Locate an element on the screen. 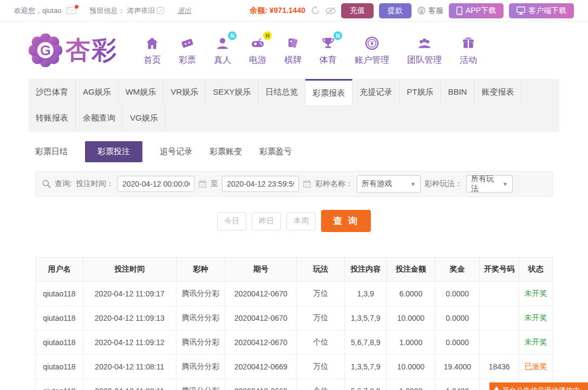 Image resolution: width=588 pixels, height=390 pixels. topbar: 欢迎您，qiutao 预留信息：涛声依旧 退出 余额: ¥971.1440 充值… is located at coordinates (294, 11).